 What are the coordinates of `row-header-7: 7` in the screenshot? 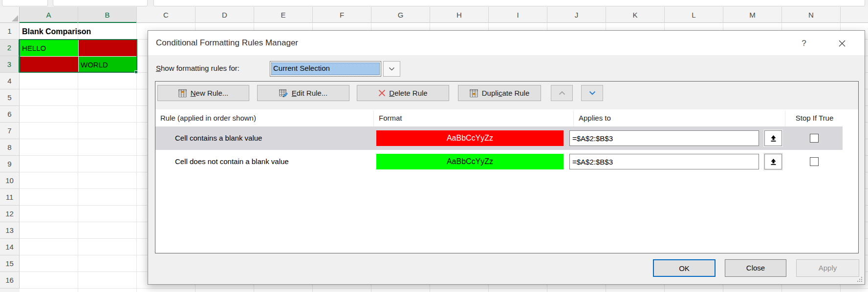 It's located at (10, 131).